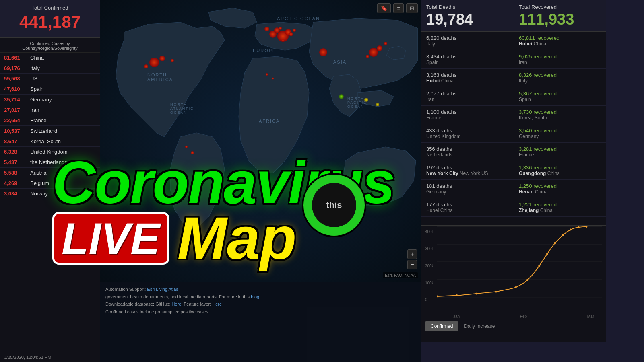 This screenshot has height=362, width=644. I want to click on zoom-in-button: +, so click(412, 254).